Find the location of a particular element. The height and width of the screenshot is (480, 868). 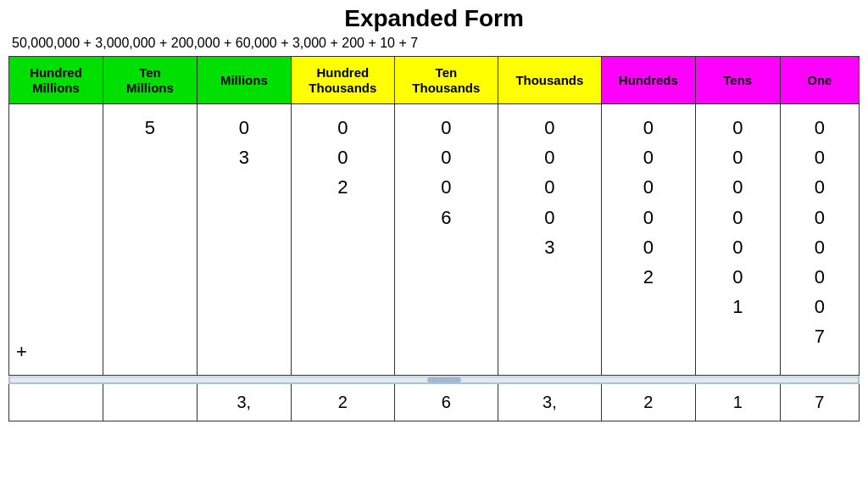

bottom-cell-tens: 1 is located at coordinates (737, 403).